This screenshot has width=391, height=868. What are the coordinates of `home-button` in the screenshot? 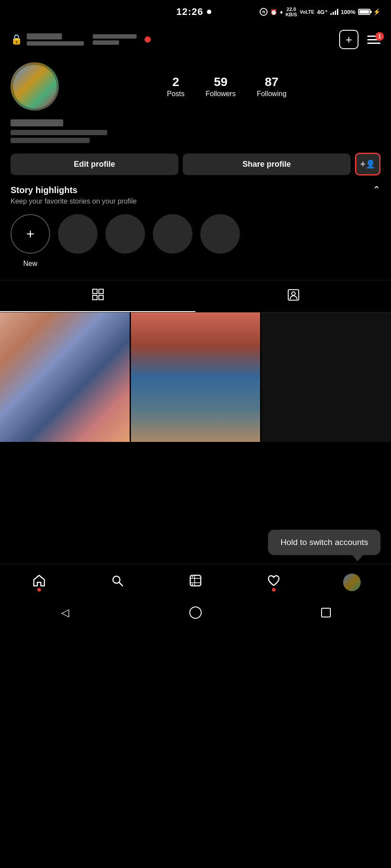 It's located at (196, 613).